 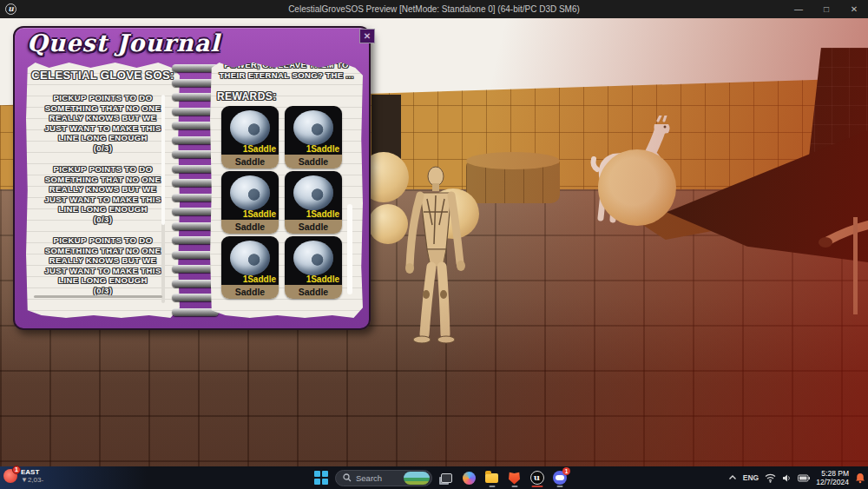 What do you see at coordinates (826, 9) in the screenshot?
I see `maximize-button: □` at bounding box center [826, 9].